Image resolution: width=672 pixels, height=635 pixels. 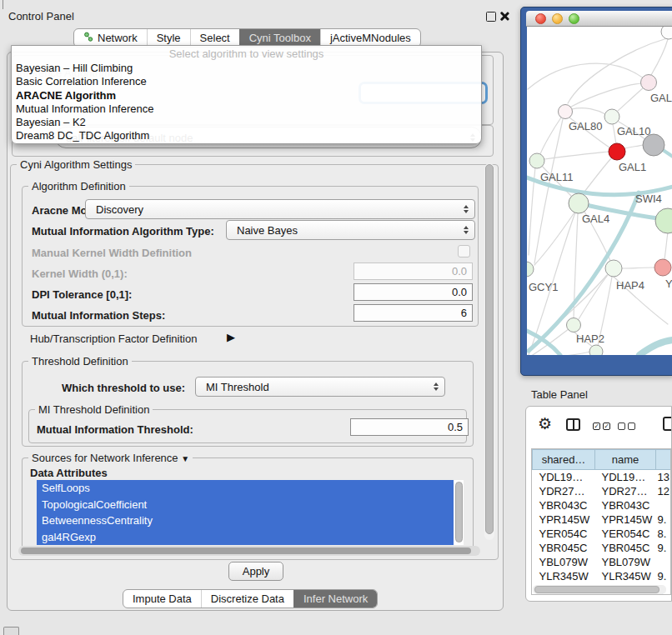 What do you see at coordinates (489, 349) in the screenshot?
I see `settings-scrollbar-thumb` at bounding box center [489, 349].